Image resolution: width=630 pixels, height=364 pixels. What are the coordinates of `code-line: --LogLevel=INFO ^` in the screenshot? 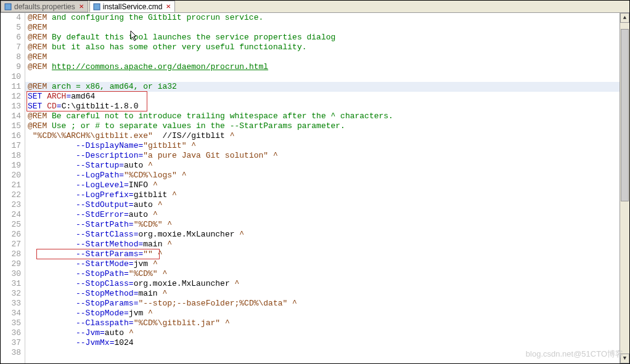 It's located at (327, 185).